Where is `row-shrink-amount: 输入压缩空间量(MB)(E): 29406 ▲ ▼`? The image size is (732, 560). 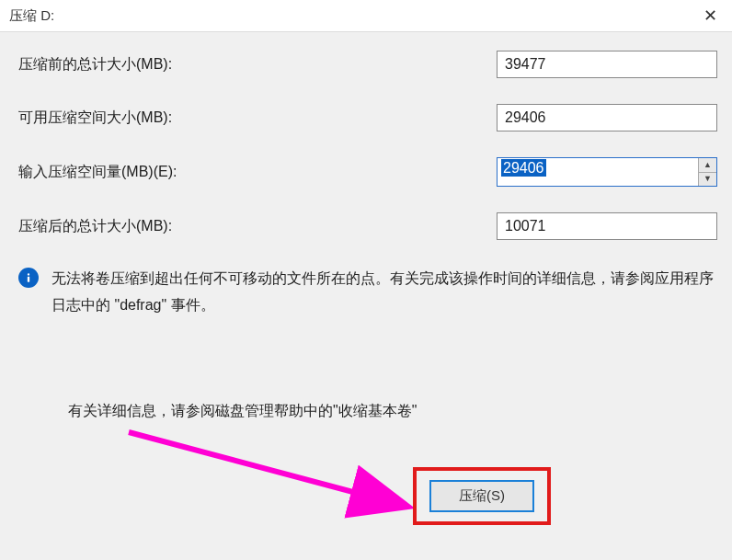 row-shrink-amount: 输入压缩空间量(MB)(E): 29406 ▲ ▼ is located at coordinates (371, 172).